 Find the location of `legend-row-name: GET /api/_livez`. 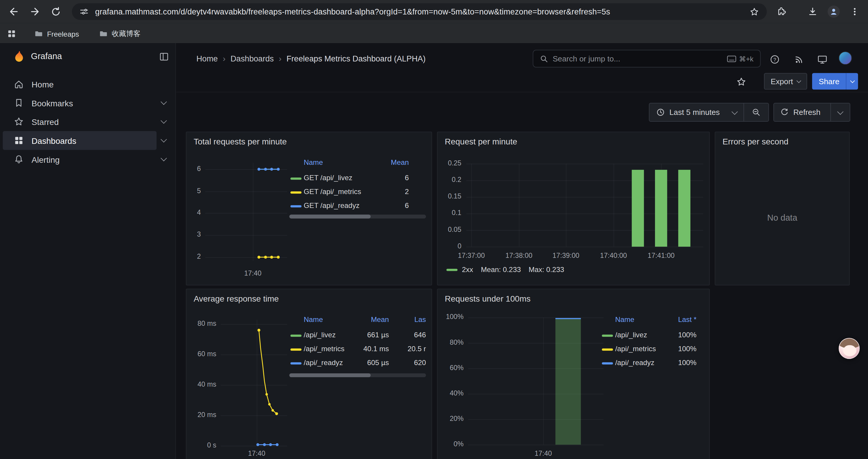

legend-row-name: GET /api/_livez is located at coordinates (328, 178).